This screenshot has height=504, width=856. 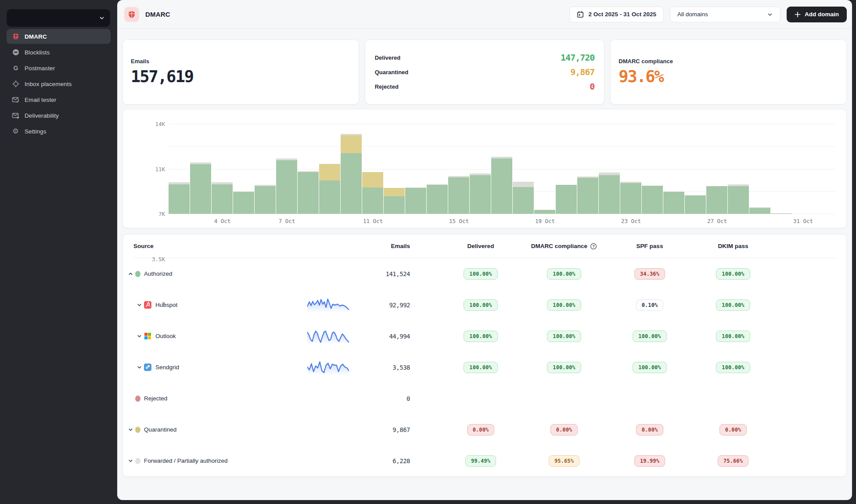 What do you see at coordinates (502, 185) in the screenshot?
I see `bar-17-oct` at bounding box center [502, 185].